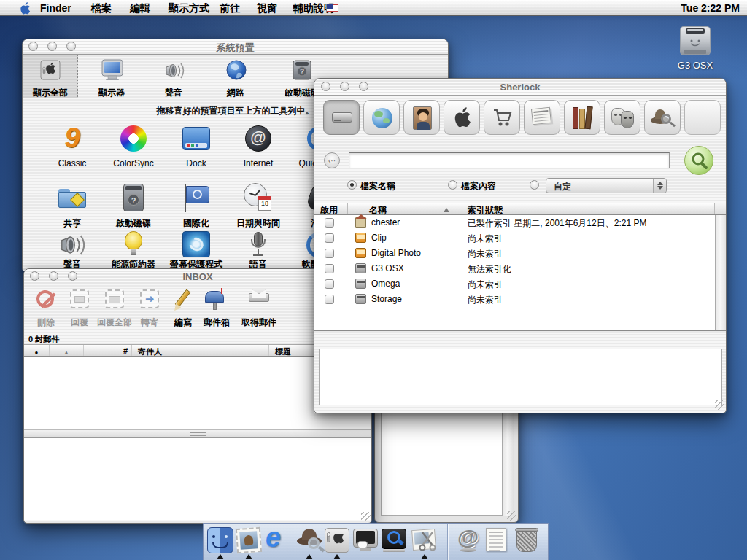 The height and width of the screenshot is (560, 747). I want to click on toolbar-item-displays: 顯示器, so click(112, 77).